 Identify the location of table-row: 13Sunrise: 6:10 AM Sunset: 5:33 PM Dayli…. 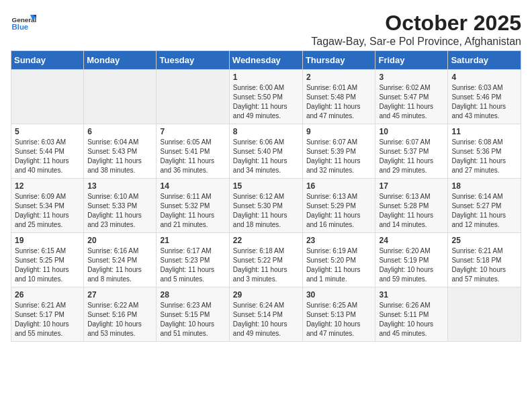
(120, 205).